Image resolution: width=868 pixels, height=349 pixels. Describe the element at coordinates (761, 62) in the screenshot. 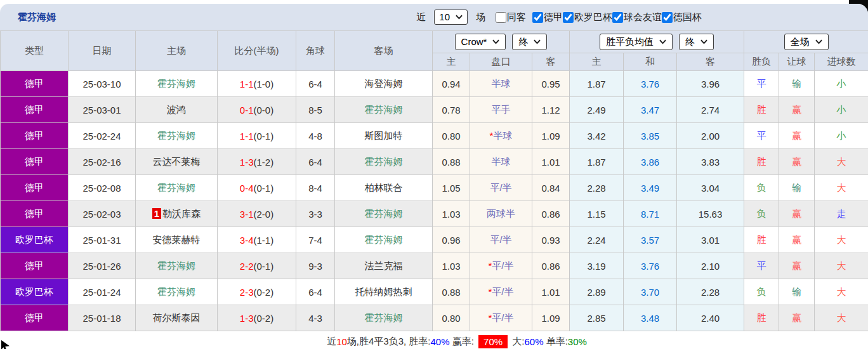

I see `sub-result: 胜负` at that location.